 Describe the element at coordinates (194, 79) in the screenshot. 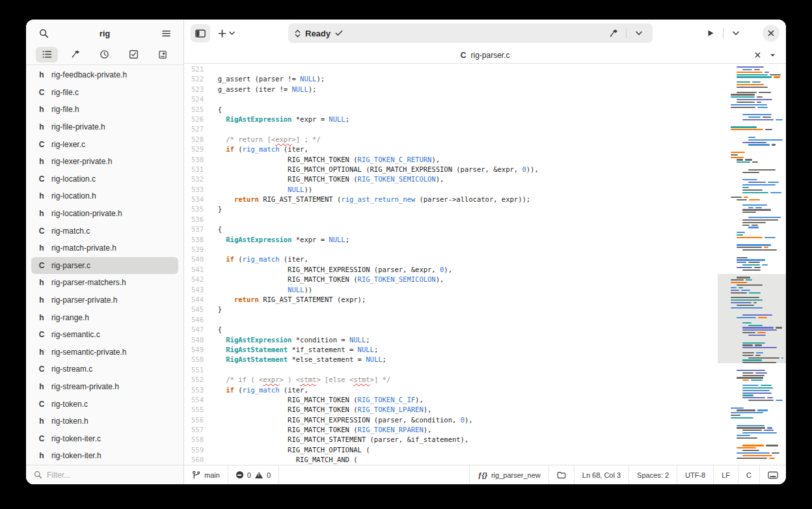

I see `line-number: 522` at that location.